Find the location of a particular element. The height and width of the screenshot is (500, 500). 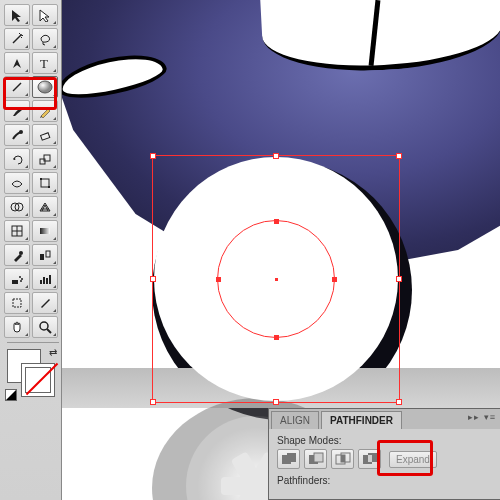

magic-wand-tool is located at coordinates (17, 39).